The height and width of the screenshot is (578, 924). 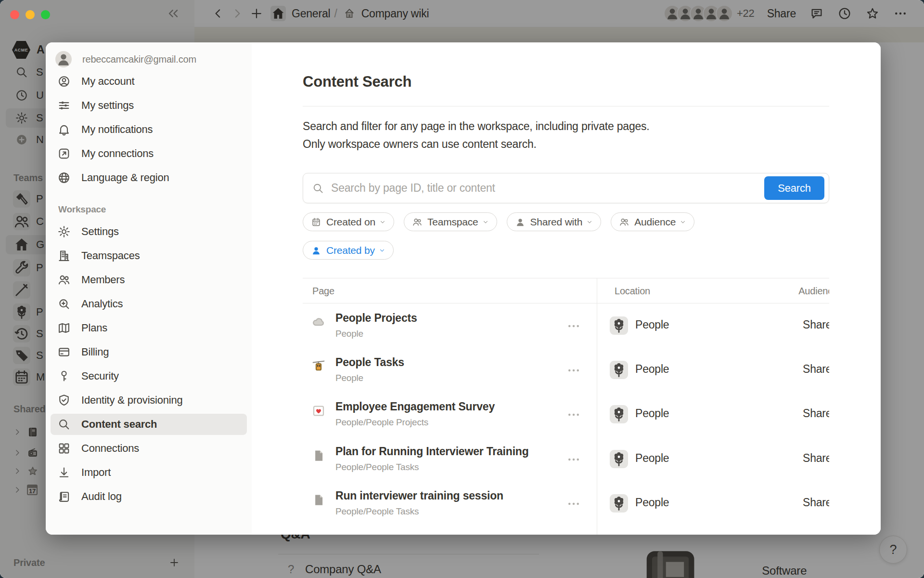 I want to click on menu-item-members: Members, so click(x=149, y=280).